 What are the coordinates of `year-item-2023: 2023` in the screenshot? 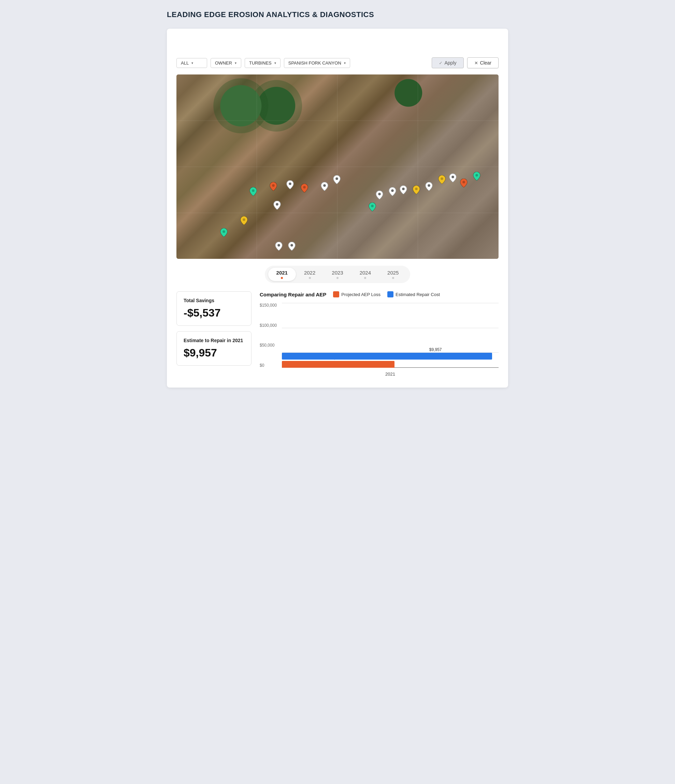 It's located at (337, 275).